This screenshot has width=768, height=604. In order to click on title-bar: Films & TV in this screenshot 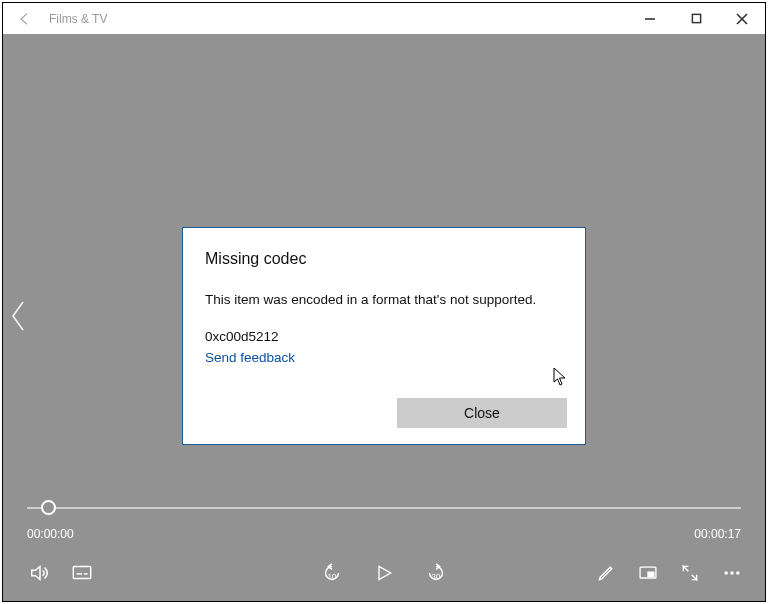, I will do `click(384, 18)`.